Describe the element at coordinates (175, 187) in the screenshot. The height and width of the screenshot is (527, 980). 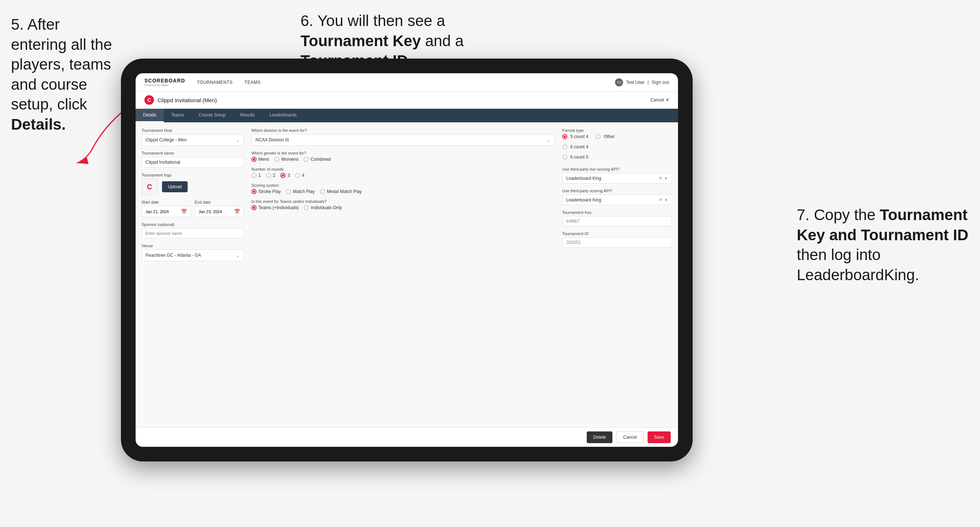
I see `upload-button: Upload` at that location.